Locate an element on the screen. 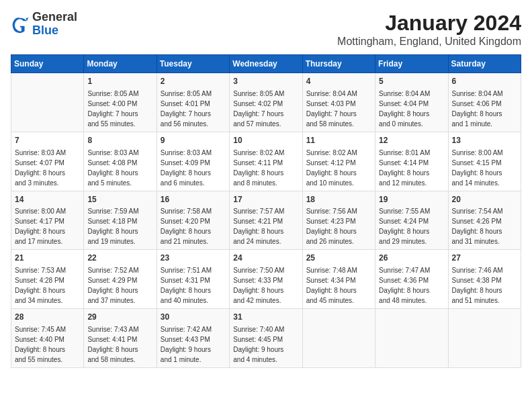 This screenshot has height=411, width=532. day-cell-3-4: 25Sunrise: 7:48 AM Sunset: 4:34 PM Dayli… is located at coordinates (339, 279).